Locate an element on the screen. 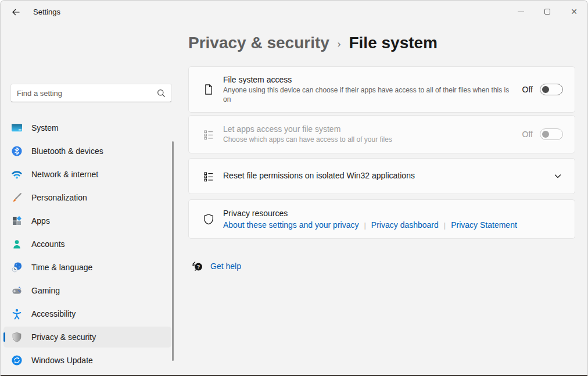 The width and height of the screenshot is (588, 376). privacy-security-icon is located at coordinates (17, 337).